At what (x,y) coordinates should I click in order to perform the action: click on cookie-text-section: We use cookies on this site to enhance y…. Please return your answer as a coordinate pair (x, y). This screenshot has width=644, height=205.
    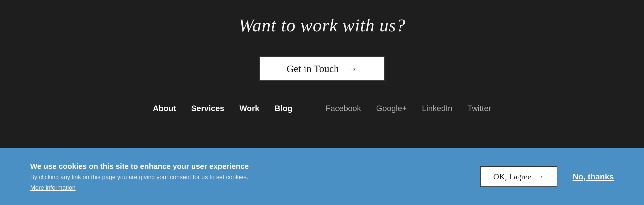
    Looking at the image, I should click on (245, 177).